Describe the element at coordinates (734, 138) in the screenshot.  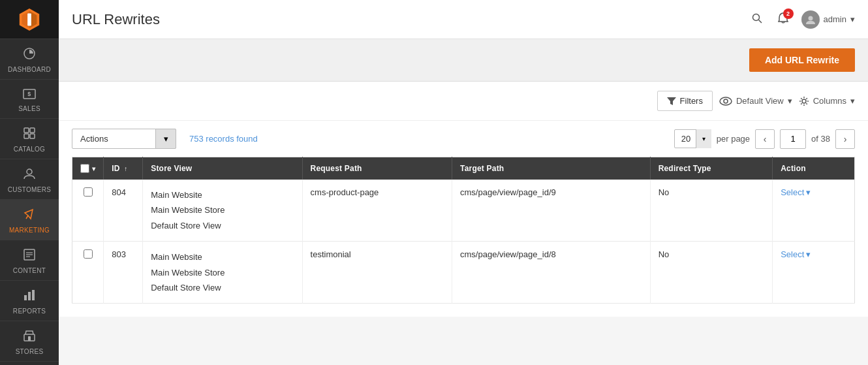
I see `per-page-label: per page` at that location.